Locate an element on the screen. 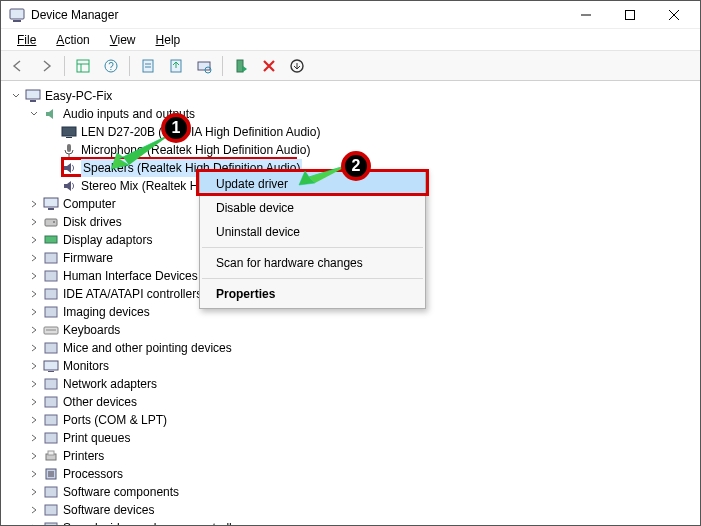  tree-category: Ports (COM & LPT) is located at coordinates (354, 420).